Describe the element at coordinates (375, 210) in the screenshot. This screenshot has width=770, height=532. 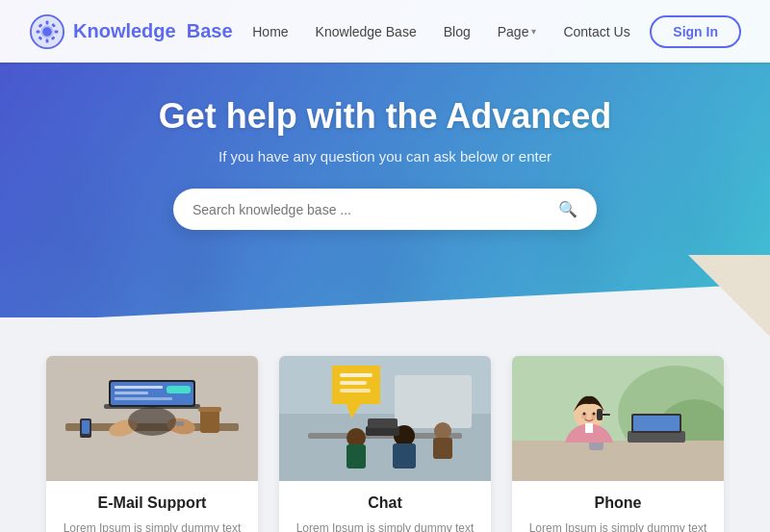
I see `search-input` at that location.